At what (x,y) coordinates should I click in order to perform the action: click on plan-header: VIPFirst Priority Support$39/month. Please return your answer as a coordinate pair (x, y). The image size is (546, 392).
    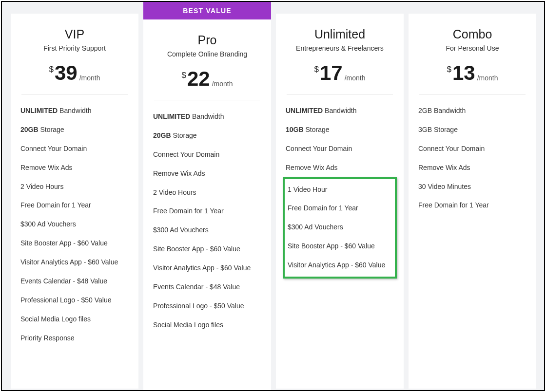
    Looking at the image, I should click on (75, 56).